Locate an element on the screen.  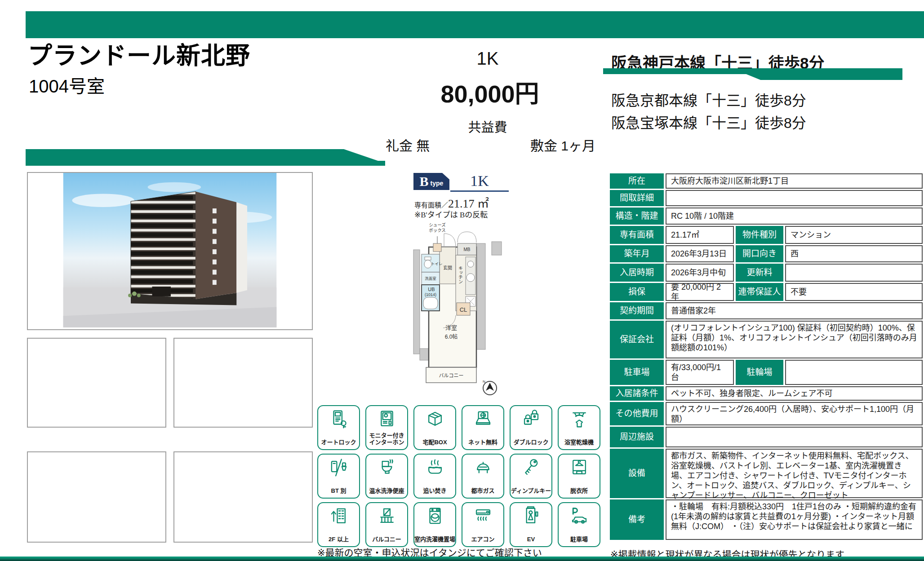
shoes-label-2: ボックス is located at coordinates (437, 230).